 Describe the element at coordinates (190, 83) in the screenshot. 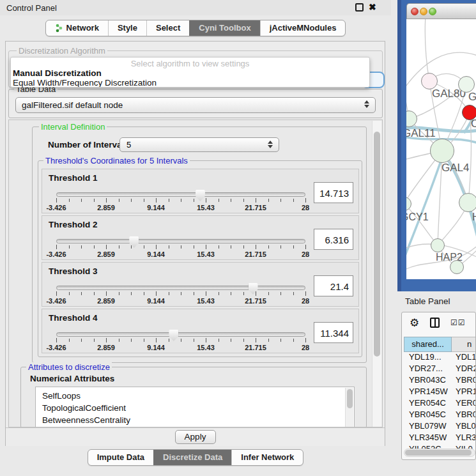

I see `algorithm-option: Equal Width/Frequency Discretization` at that location.